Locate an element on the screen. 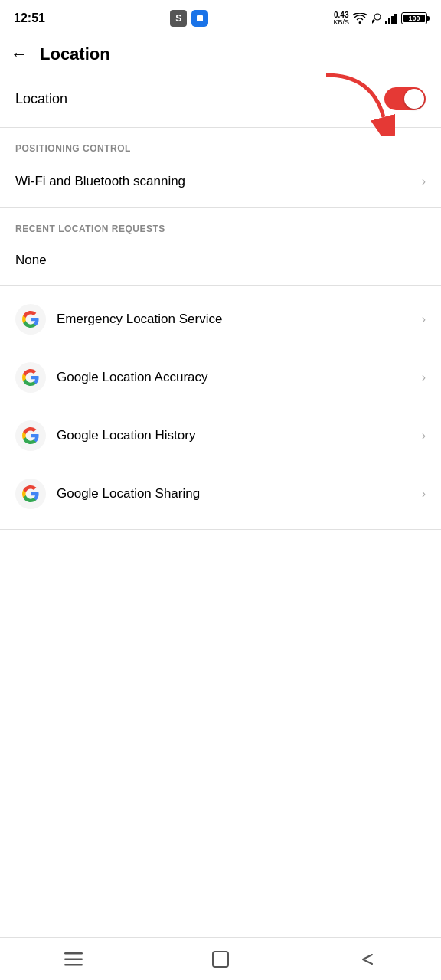 This screenshot has width=441, height=980. chevron-icon: › is located at coordinates (424, 181).